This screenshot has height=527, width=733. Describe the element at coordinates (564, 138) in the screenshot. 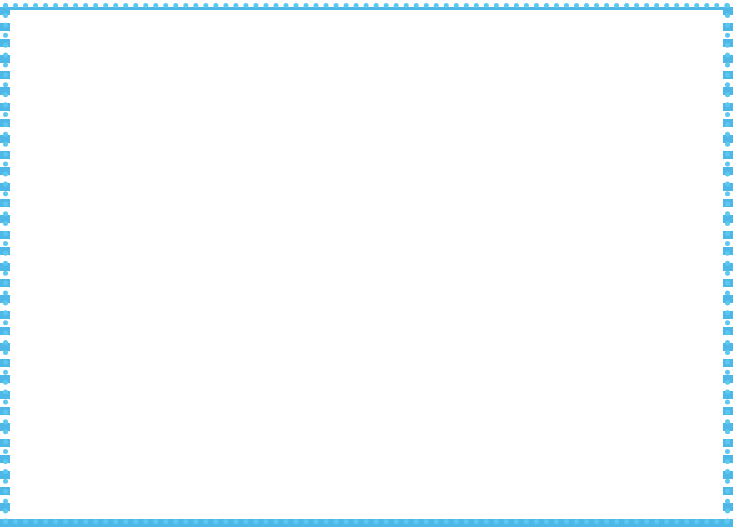

I see `mouse-down-row: Mouse Down Down` at that location.